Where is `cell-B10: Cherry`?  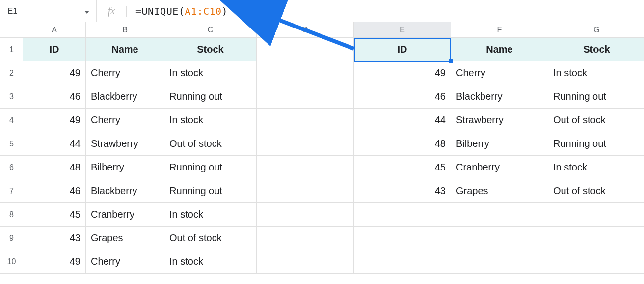
cell-B10: Cherry is located at coordinates (125, 262).